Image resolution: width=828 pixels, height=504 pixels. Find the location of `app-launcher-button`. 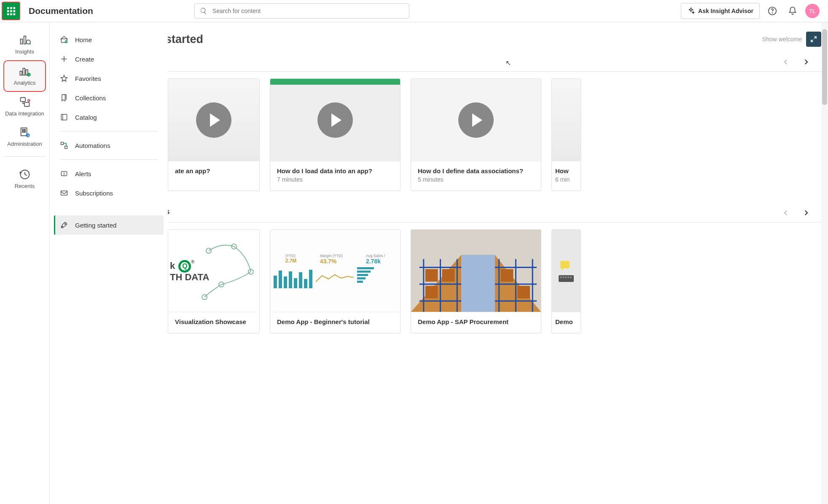

app-launcher-button is located at coordinates (11, 11).